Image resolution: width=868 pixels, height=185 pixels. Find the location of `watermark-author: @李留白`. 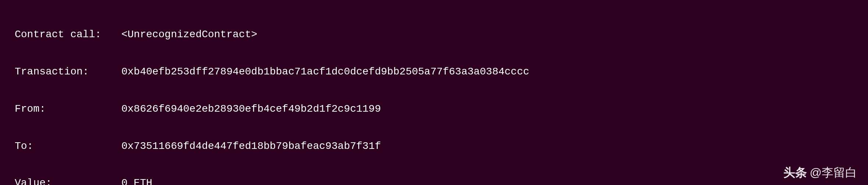

watermark-author: @李留白 is located at coordinates (833, 172).